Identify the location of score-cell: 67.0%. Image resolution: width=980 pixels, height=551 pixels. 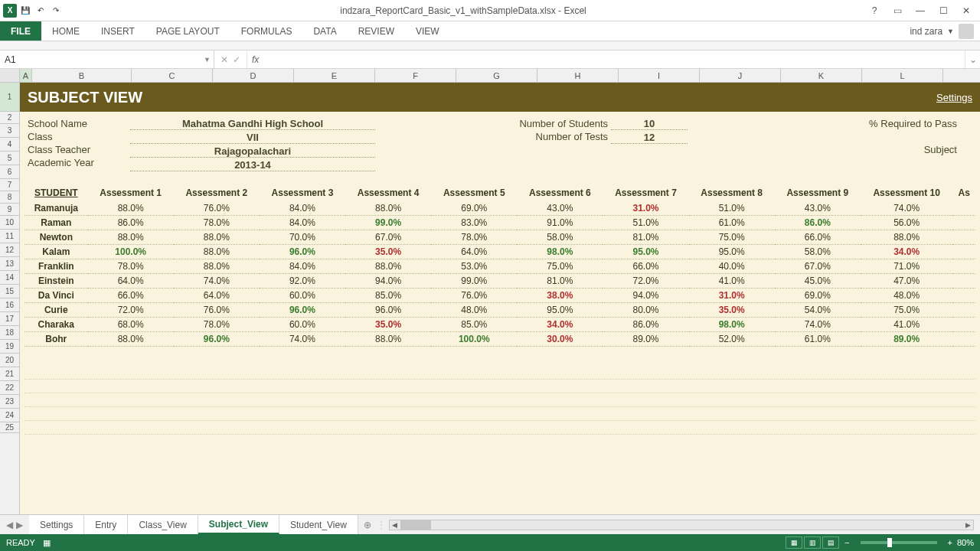
(388, 237).